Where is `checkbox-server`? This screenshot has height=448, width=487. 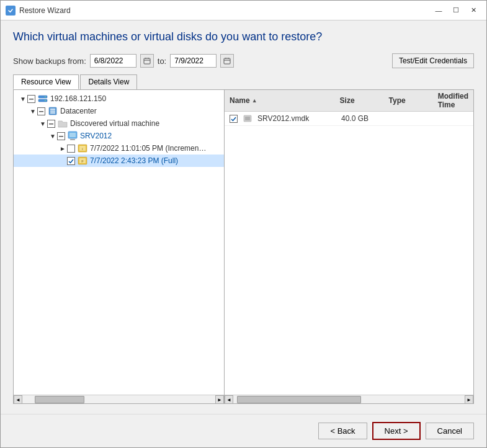
checkbox-server is located at coordinates (31, 99).